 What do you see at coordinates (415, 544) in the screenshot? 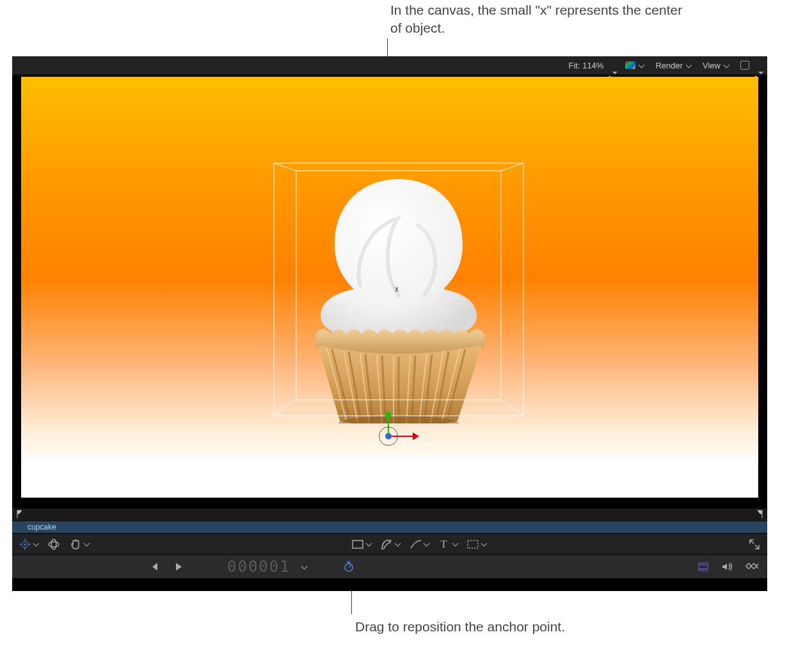
I see `brush-stroke-icon` at bounding box center [415, 544].